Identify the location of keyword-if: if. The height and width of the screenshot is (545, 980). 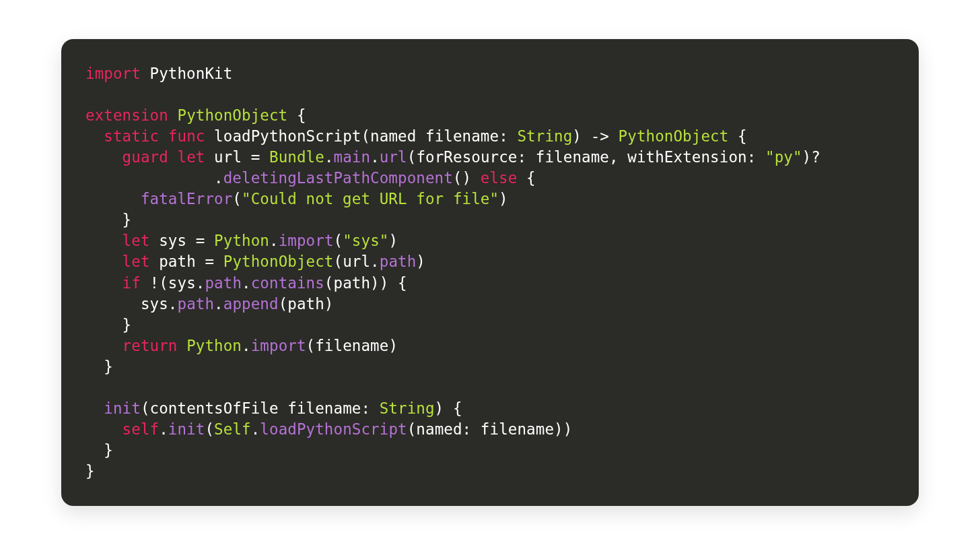
(132, 283).